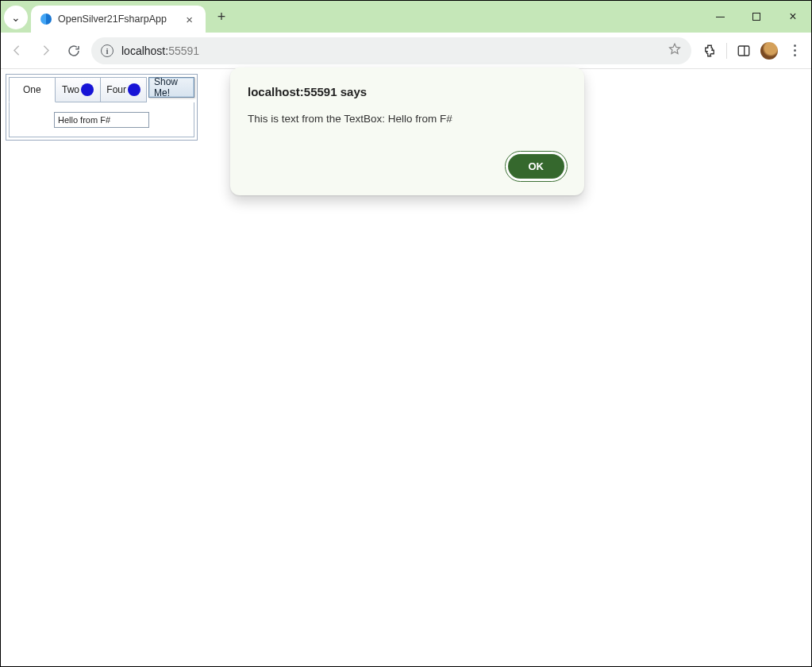  I want to click on kebab-icon, so click(795, 51).